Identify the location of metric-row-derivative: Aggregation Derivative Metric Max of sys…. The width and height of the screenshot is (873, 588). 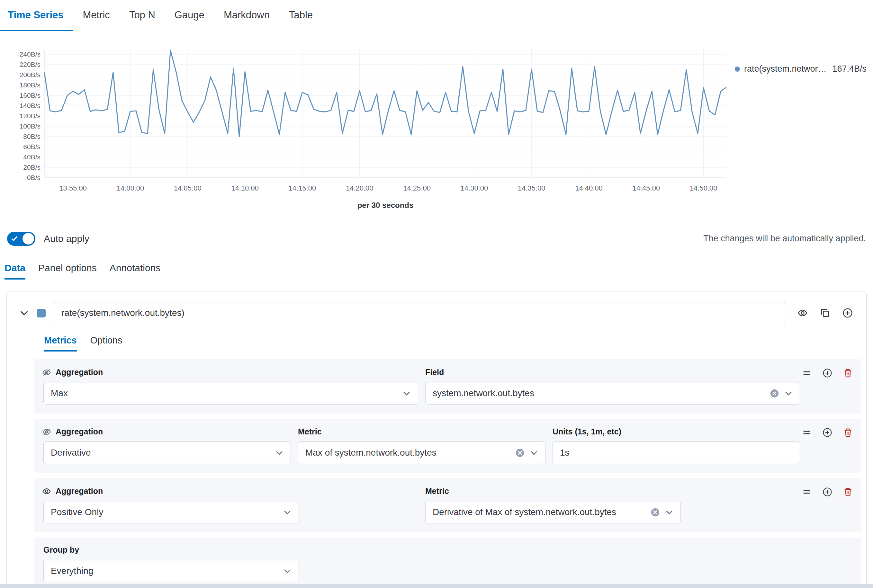
(448, 446).